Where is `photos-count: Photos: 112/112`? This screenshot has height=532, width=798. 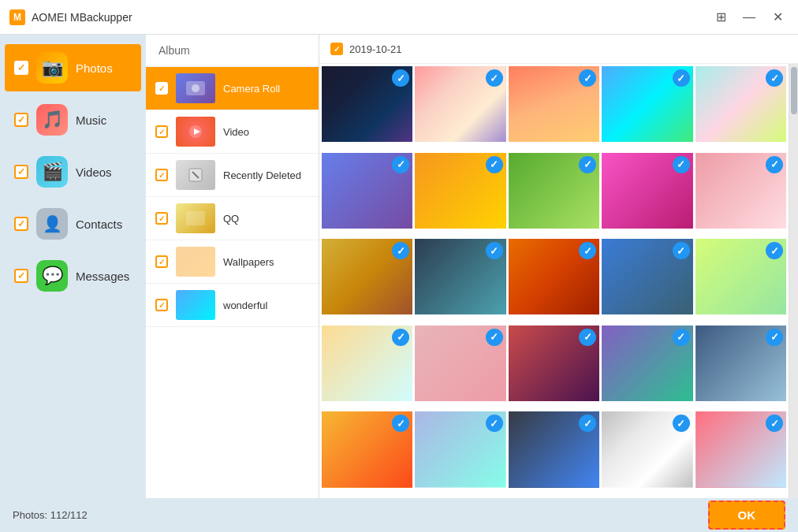 photos-count: Photos: 112/112 is located at coordinates (50, 515).